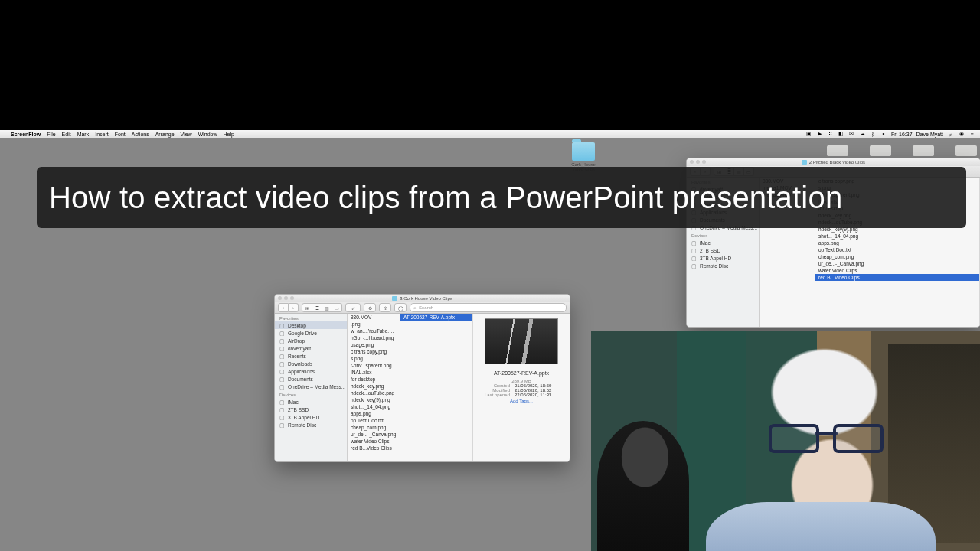  What do you see at coordinates (374, 366) in the screenshot?
I see `file-row: t-driv...sparent.png` at bounding box center [374, 366].